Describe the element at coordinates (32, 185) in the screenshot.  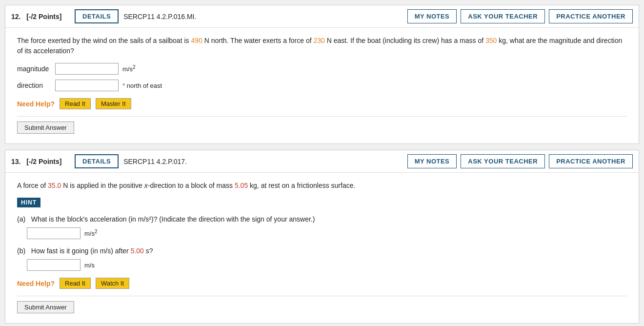
I see `q13-text-before: A force of` at that location.